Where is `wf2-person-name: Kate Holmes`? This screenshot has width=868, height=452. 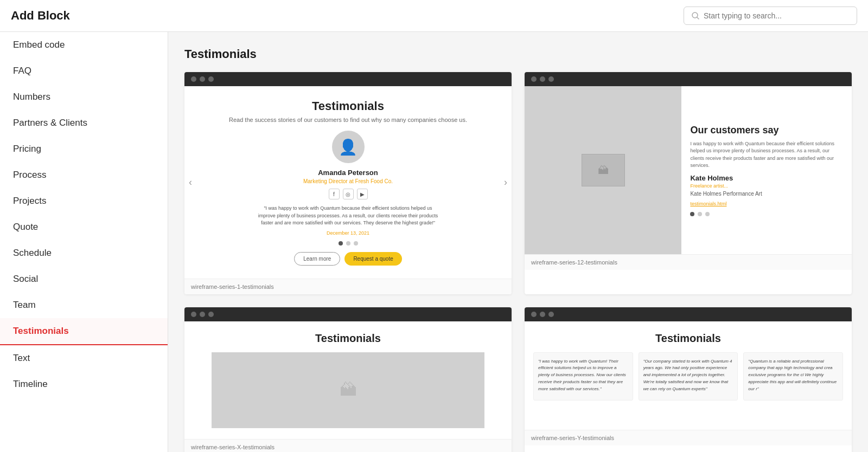 wf2-person-name: Kate Holmes is located at coordinates (767, 178).